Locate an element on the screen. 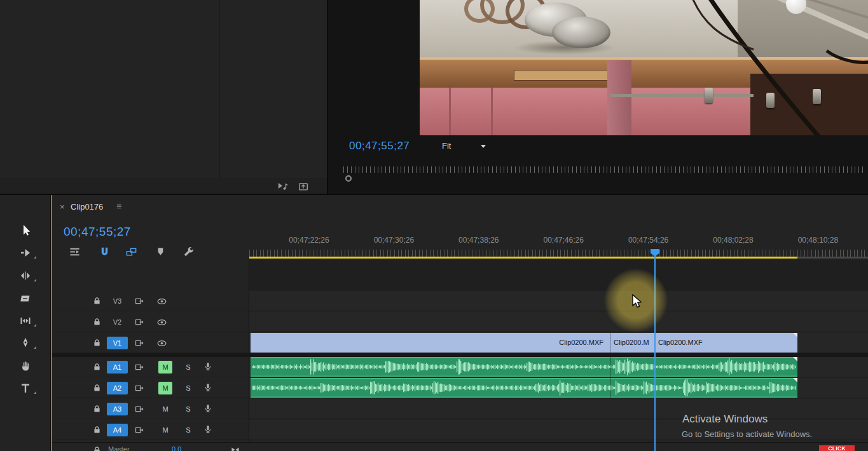 This screenshot has width=868, height=451. keyframe-toggle-icon is located at coordinates (235, 448).